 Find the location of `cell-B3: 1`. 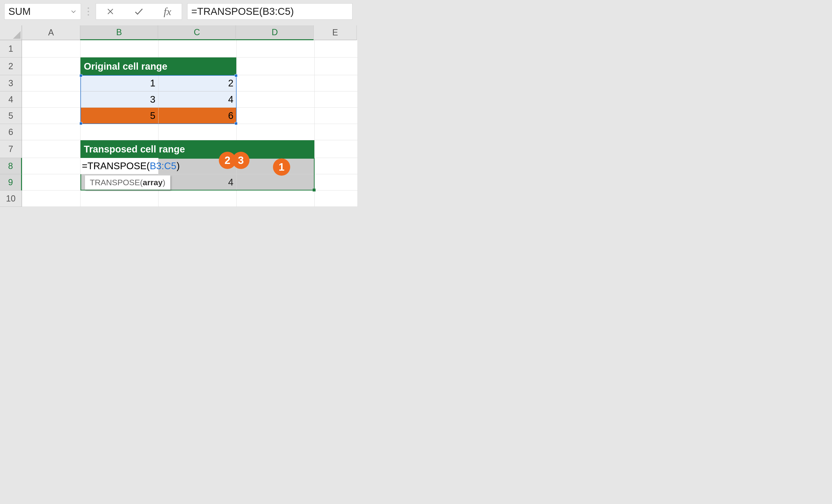

cell-B3: 1 is located at coordinates (120, 83).